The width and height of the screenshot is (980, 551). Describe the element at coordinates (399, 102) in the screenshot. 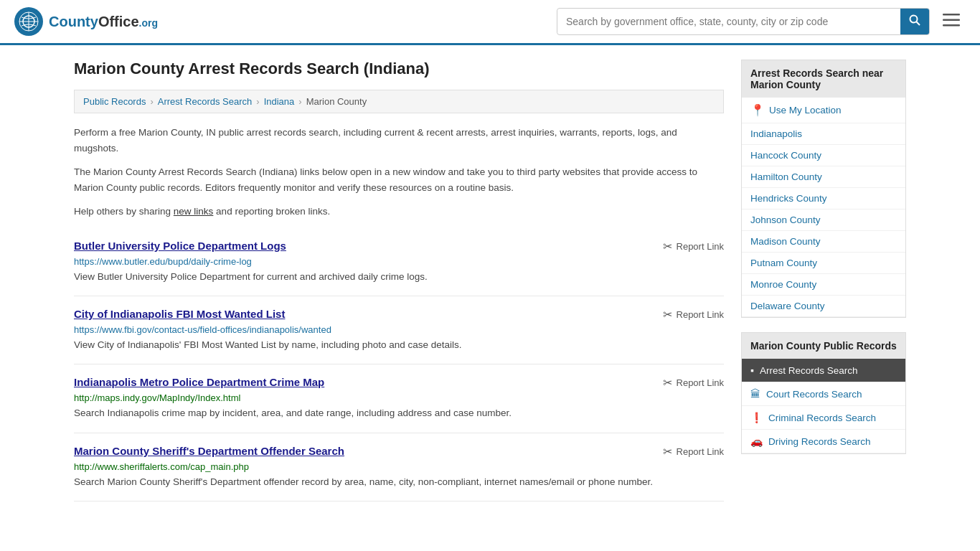

I see `breadcrumb: Public Records › Arrest Records Search ›…` at that location.